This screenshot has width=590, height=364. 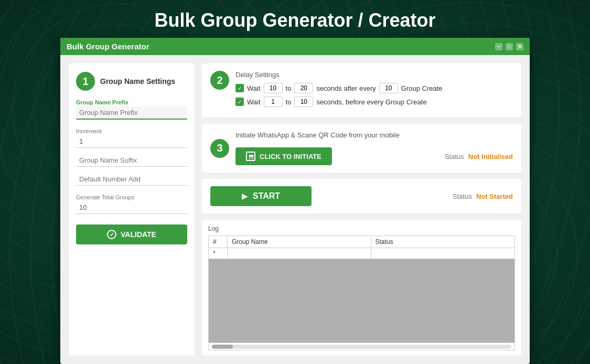 What do you see at coordinates (222, 347) in the screenshot?
I see `scrollbar-thumb` at bounding box center [222, 347].